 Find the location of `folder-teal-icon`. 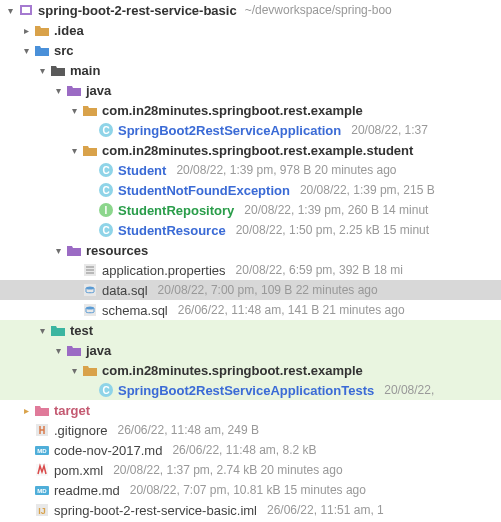

folder-teal-icon is located at coordinates (58, 330).